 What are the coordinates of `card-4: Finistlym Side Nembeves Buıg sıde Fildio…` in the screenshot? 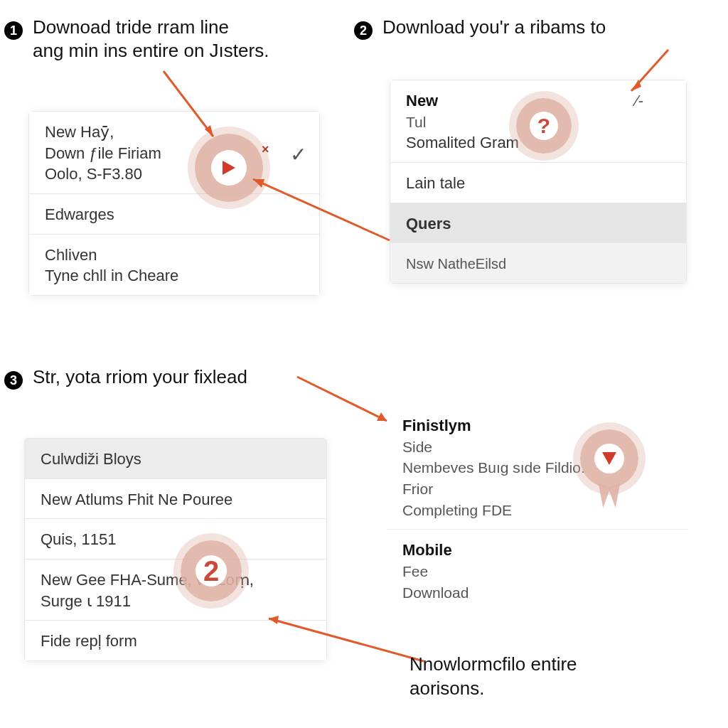 It's located at (537, 509).